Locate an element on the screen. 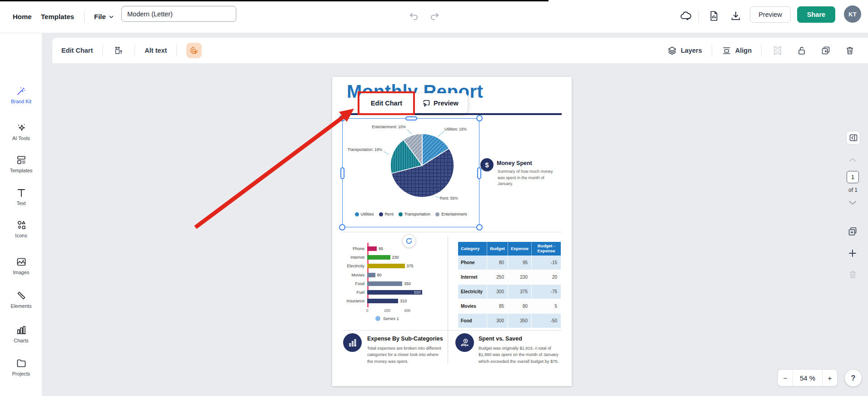 The height and width of the screenshot is (396, 868). bar-food is located at coordinates (384, 284).